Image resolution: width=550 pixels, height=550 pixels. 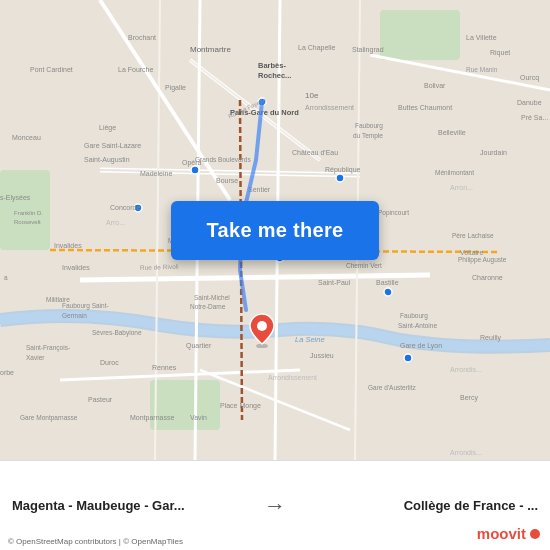 What do you see at coordinates (7, 372) in the screenshot?
I see `svg-text: orbe` at bounding box center [7, 372].